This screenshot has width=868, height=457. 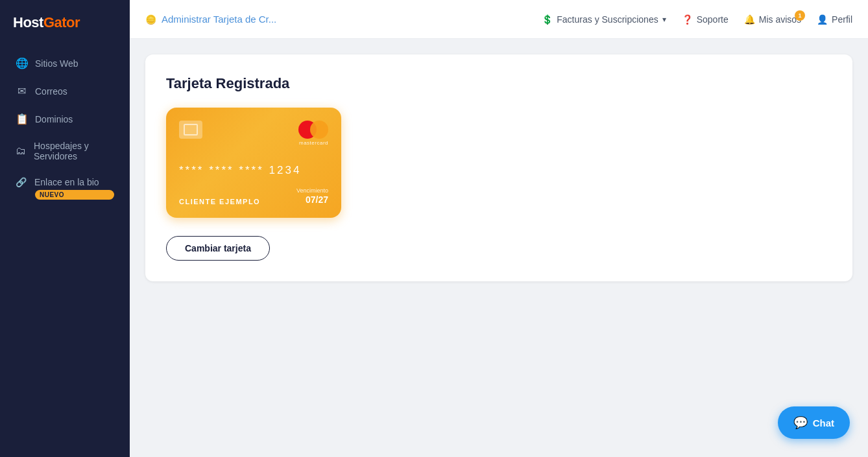 I want to click on change-card-button: Cambiar tarjeta, so click(x=218, y=248).